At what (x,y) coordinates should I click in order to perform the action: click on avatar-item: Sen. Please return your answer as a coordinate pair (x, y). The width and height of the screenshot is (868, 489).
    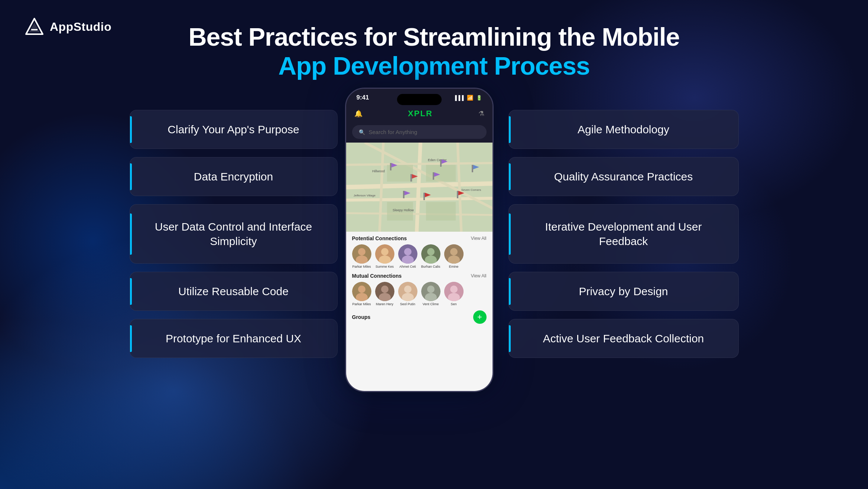
    Looking at the image, I should click on (454, 294).